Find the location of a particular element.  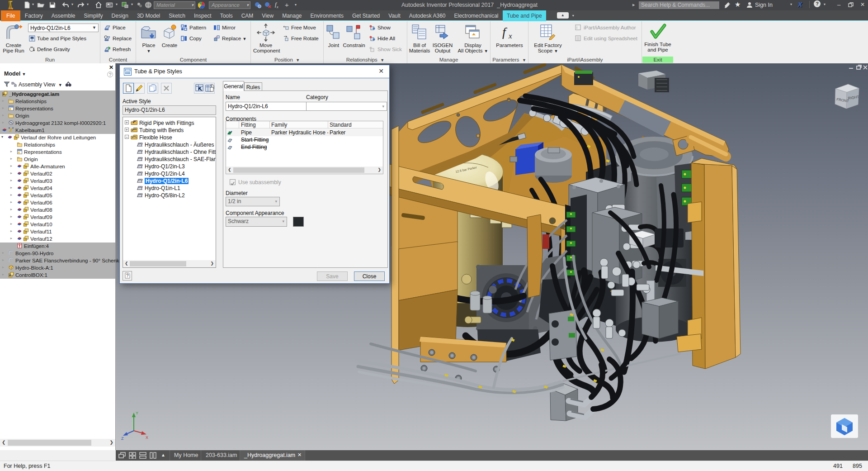

svg-text: f is located at coordinates (505, 32).